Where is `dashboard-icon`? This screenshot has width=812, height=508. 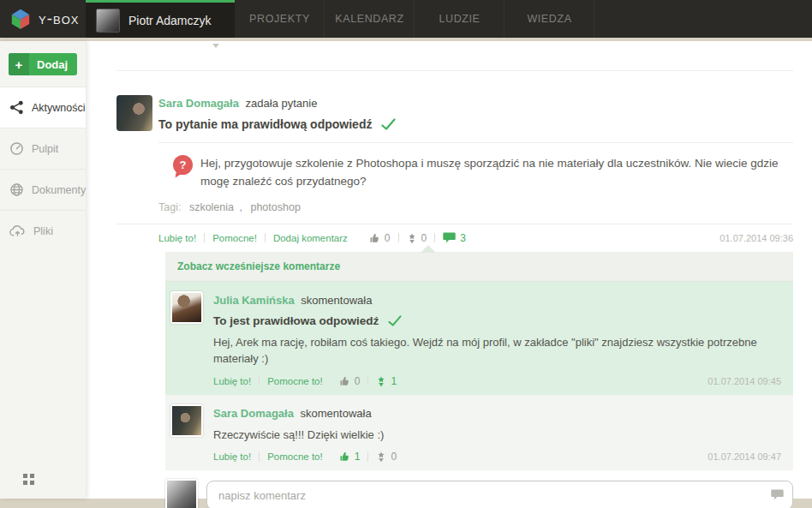
dashboard-icon is located at coordinates (17, 149).